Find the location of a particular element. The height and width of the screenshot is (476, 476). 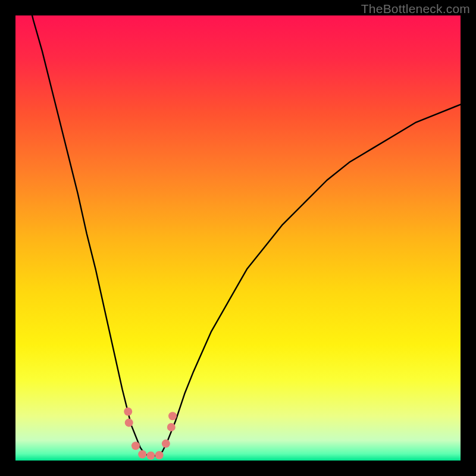

watermark-text: TheBottleneck.com is located at coordinates (415, 9).